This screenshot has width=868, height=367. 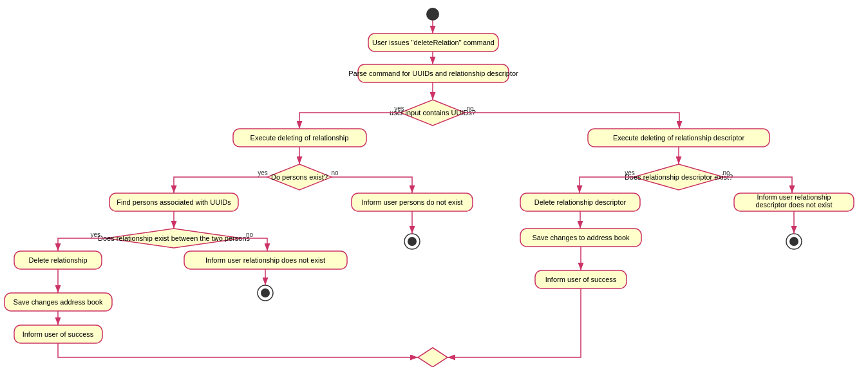 I want to click on label-d1-no: no, so click(x=470, y=108).